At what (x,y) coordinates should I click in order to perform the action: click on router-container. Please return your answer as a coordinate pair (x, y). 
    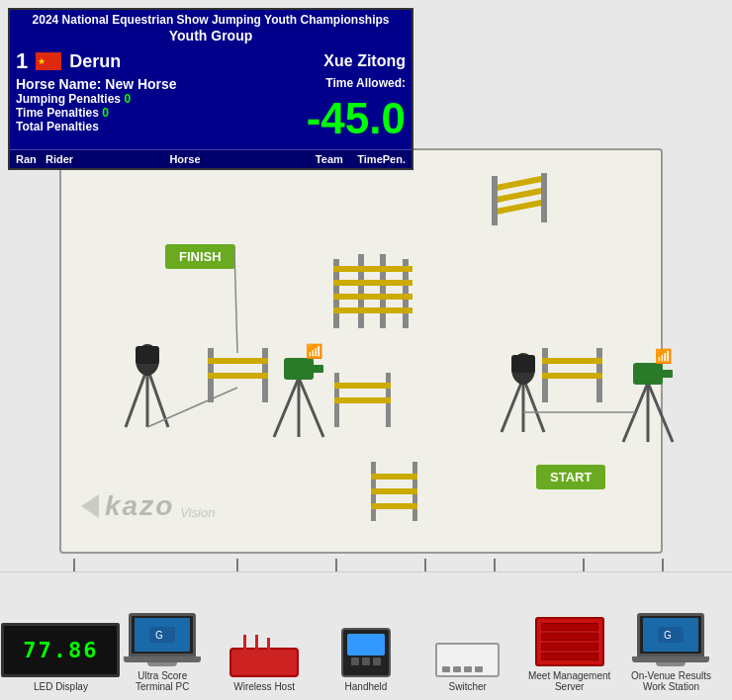
    Looking at the image, I should click on (264, 662).